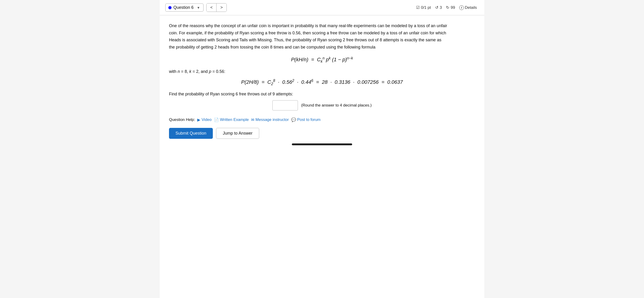 The image size is (644, 298). Describe the element at coordinates (336, 105) in the screenshot. I see `round-note: (Round the answer to 4 decimal places.)` at that location.